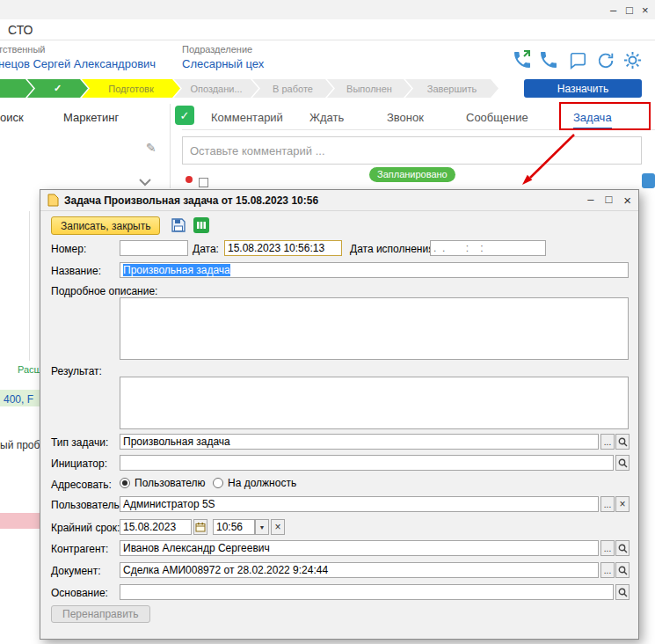  I want to click on task-type-search-button, so click(622, 442).